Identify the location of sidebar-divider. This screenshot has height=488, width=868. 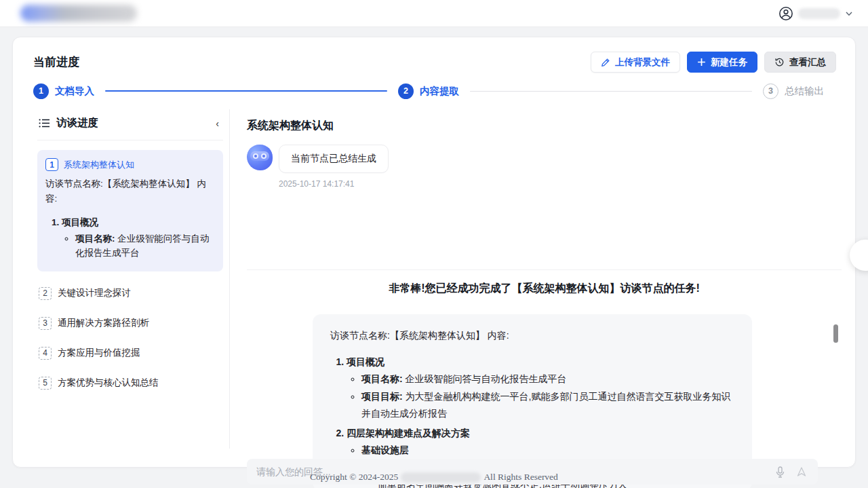
(229, 279).